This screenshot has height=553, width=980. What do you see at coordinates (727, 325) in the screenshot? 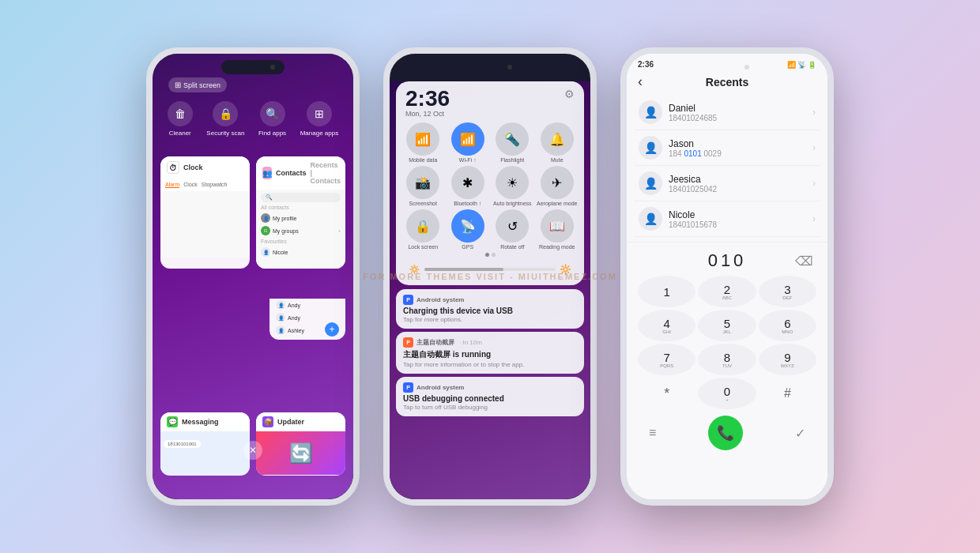
I see `dial-key-5: 5 JKL` at bounding box center [727, 325].